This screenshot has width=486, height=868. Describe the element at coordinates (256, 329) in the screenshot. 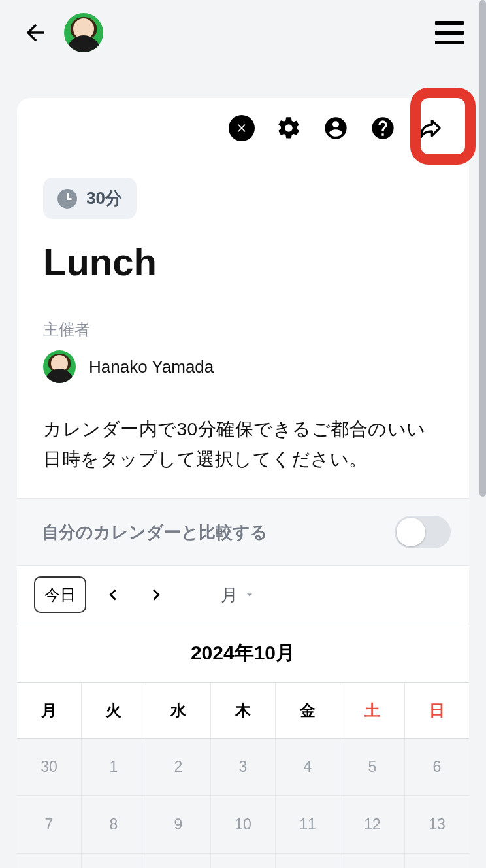

I see `host-heading: 主催者` at that location.